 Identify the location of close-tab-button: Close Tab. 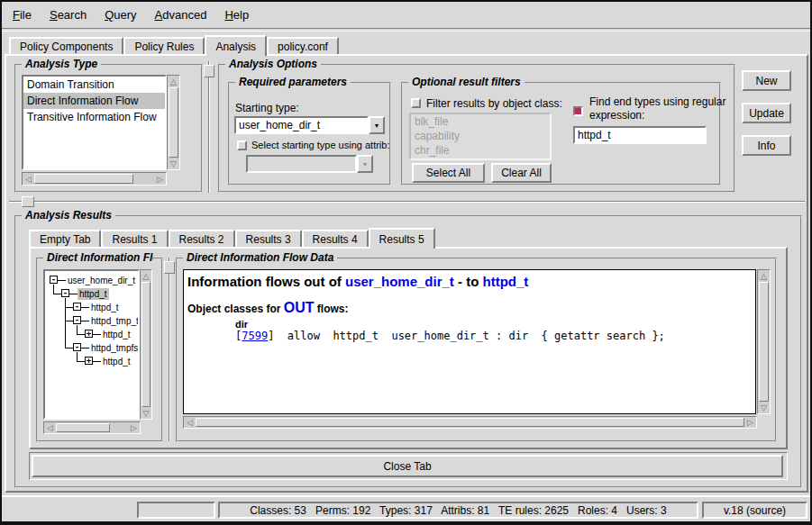
(407, 466).